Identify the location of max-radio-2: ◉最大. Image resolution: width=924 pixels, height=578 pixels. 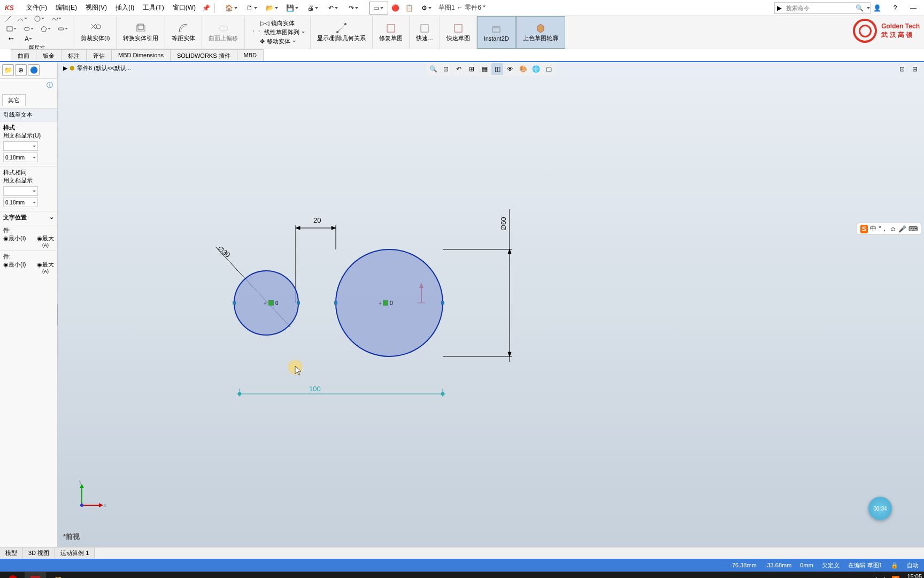
(45, 264).